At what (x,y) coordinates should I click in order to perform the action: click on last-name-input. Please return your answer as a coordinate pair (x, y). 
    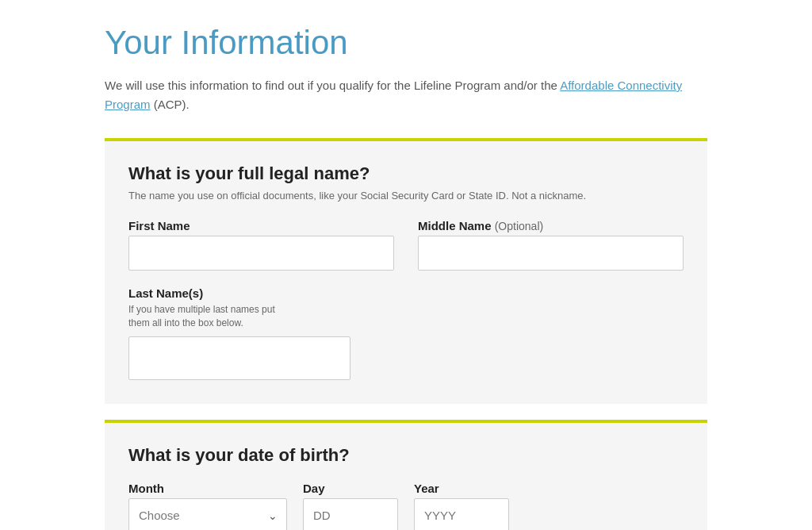
    Looking at the image, I should click on (239, 359).